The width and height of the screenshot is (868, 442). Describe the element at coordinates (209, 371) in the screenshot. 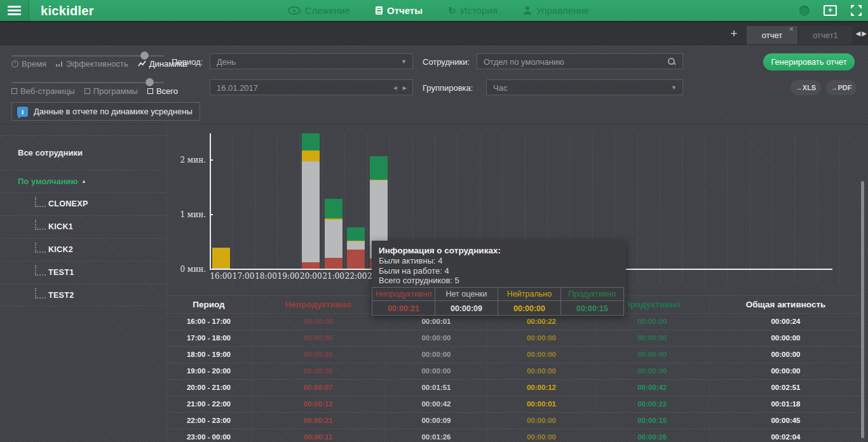

I see `cell-period: 19:00 - 20:00` at that location.